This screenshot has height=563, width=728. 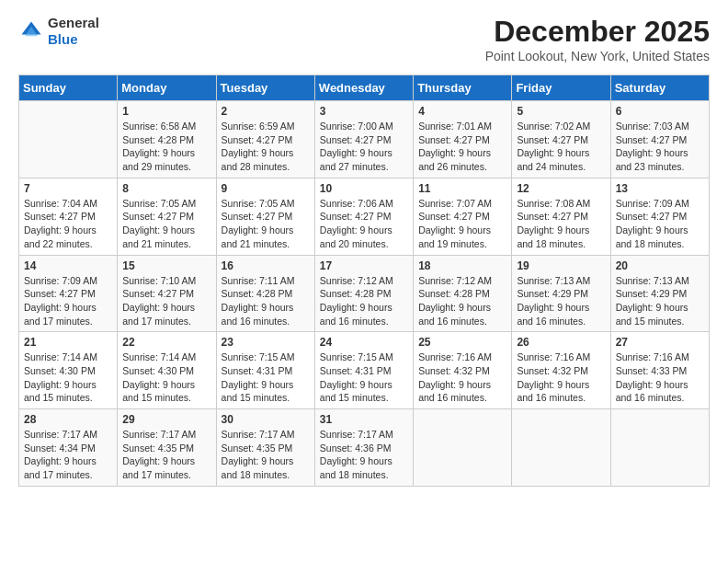 I want to click on day-number: 3, so click(x=364, y=111).